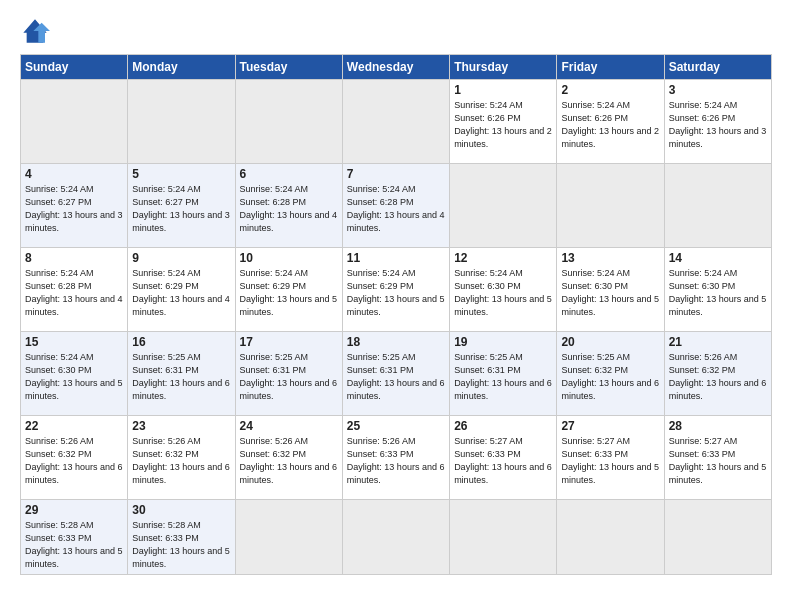 This screenshot has width=792, height=612. Describe the element at coordinates (718, 342) in the screenshot. I see `day-number: 21` at that location.